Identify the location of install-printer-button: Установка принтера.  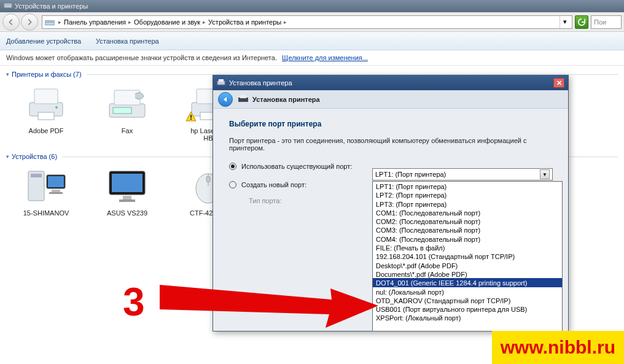
(128, 41).